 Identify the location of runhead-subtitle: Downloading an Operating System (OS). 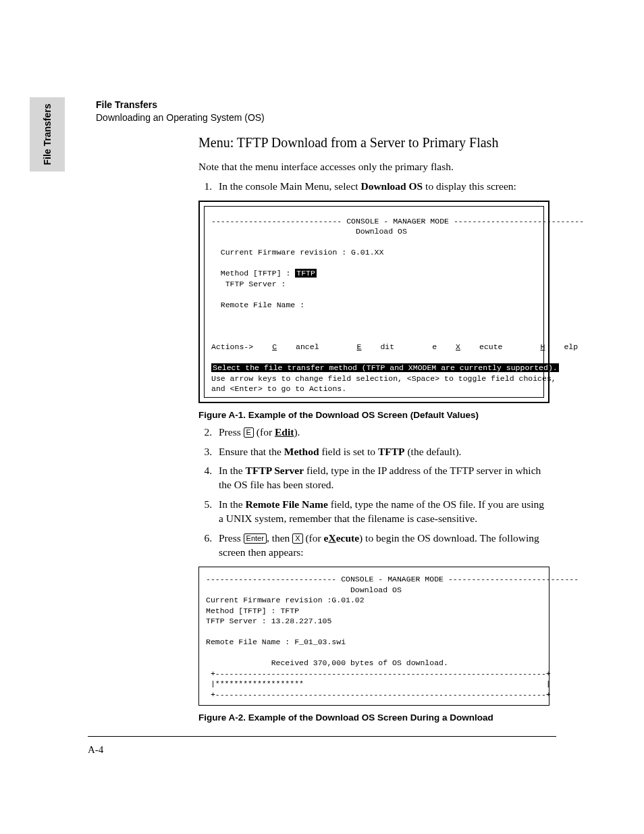
(180, 118).